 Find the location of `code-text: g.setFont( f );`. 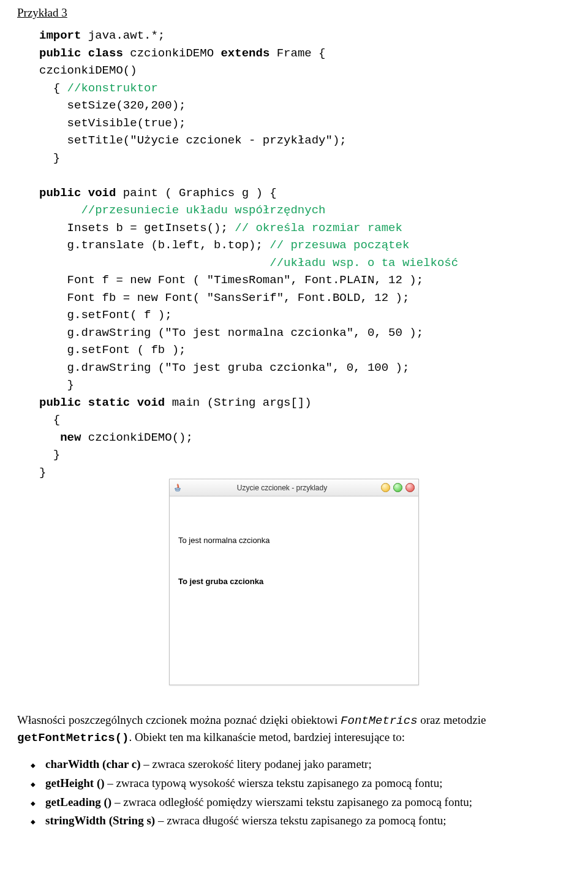

code-text: g.setFont( f ); is located at coordinates (105, 315).